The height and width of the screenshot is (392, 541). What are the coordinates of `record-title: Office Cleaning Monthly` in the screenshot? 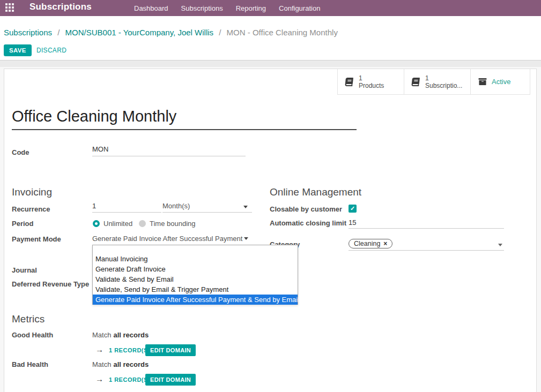 It's located at (184, 116).